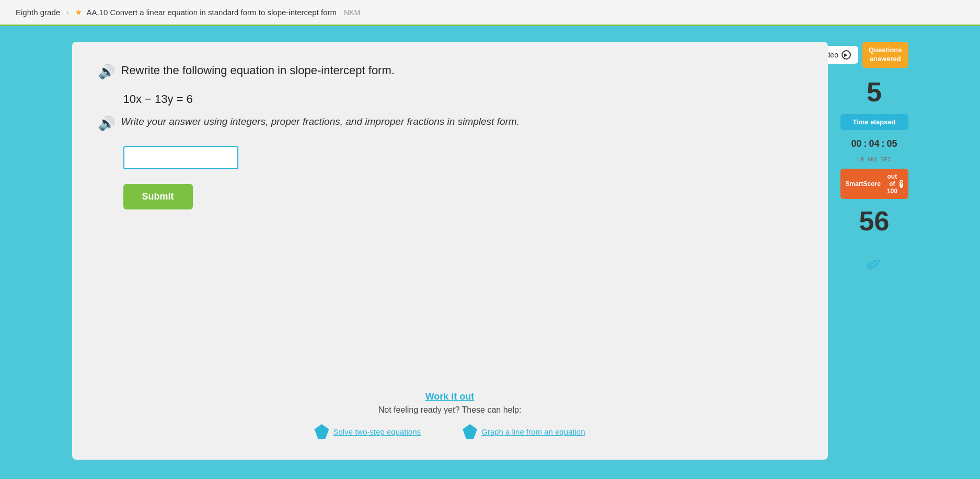 The image size is (980, 479). Describe the element at coordinates (524, 431) in the screenshot. I see `help-link-2: Graph a line from an equation` at that location.